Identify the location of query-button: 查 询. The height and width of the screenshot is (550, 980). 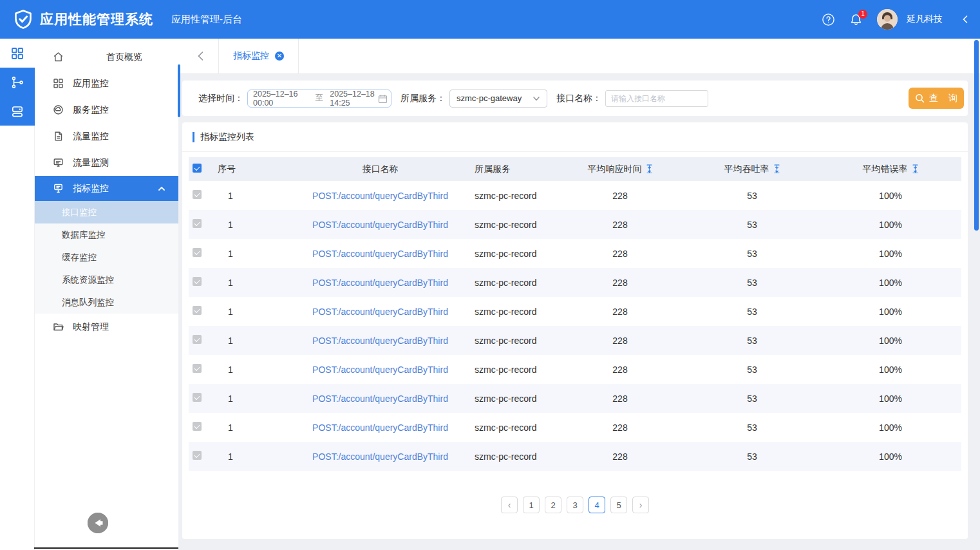
(936, 98).